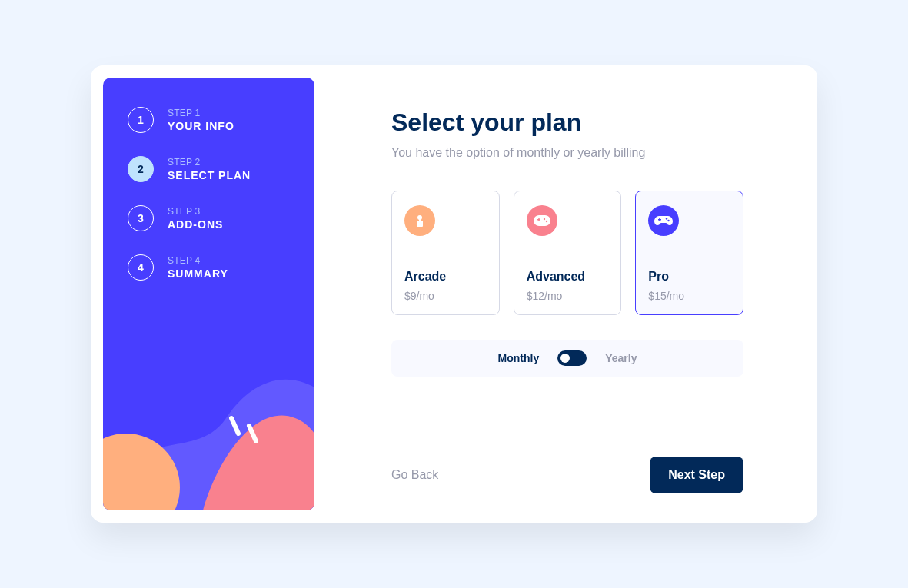  Describe the element at coordinates (141, 169) in the screenshot. I see `step-number: 2` at that location.